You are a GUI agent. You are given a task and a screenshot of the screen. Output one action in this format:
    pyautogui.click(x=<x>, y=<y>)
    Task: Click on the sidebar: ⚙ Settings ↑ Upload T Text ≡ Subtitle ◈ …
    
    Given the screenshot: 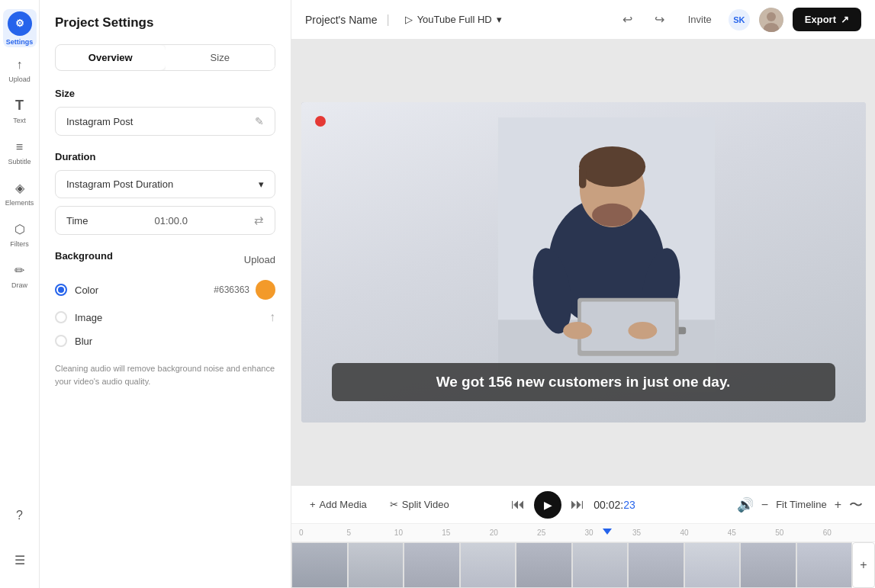 What is the action you would take?
    pyautogui.click(x=20, y=294)
    